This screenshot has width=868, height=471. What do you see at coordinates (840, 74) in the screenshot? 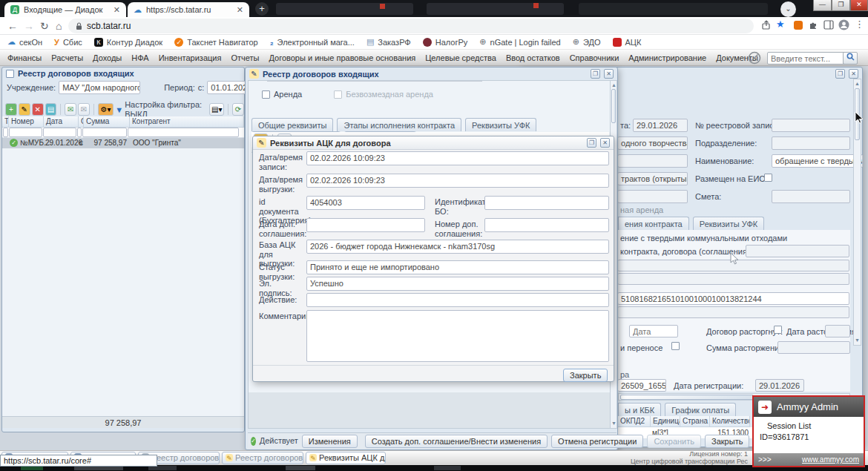
I see `right-maximize-icon: ❐` at bounding box center [840, 74].